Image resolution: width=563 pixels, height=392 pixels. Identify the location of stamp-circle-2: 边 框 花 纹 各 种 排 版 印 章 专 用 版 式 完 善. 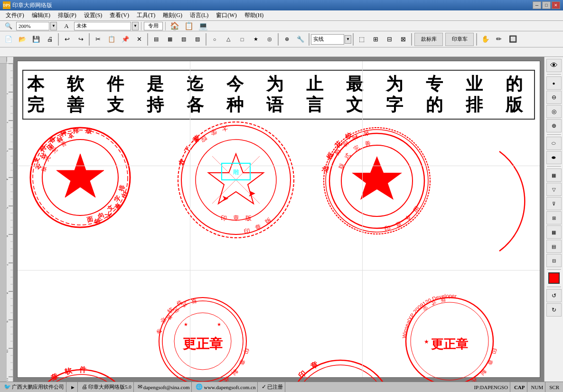
(377, 181).